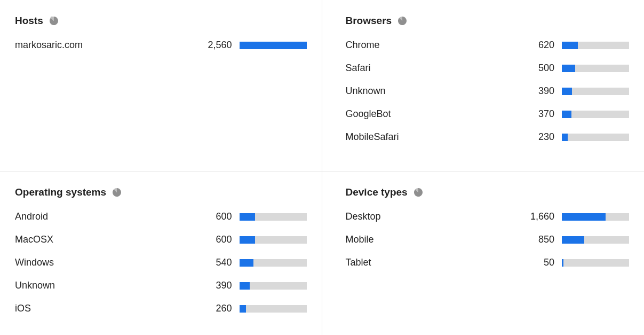  I want to click on table-row: Mobile850, so click(488, 239).